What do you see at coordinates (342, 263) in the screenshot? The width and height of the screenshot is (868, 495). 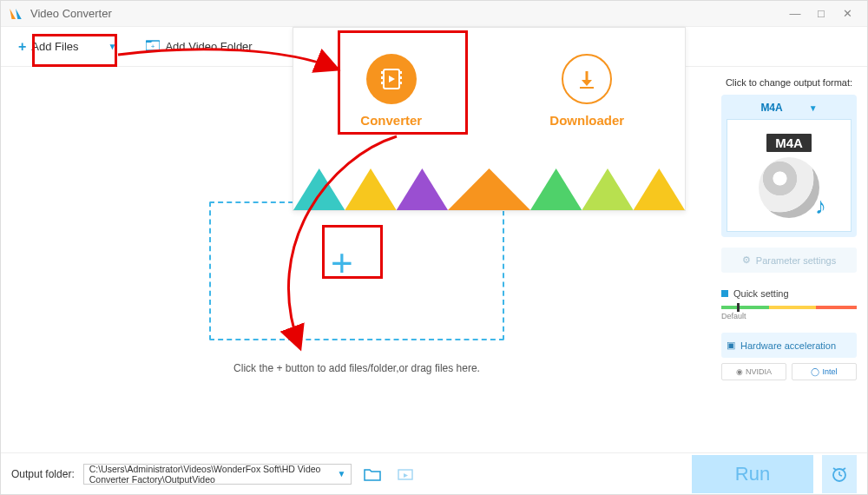 I see `add-plus-icon: +` at bounding box center [342, 263].